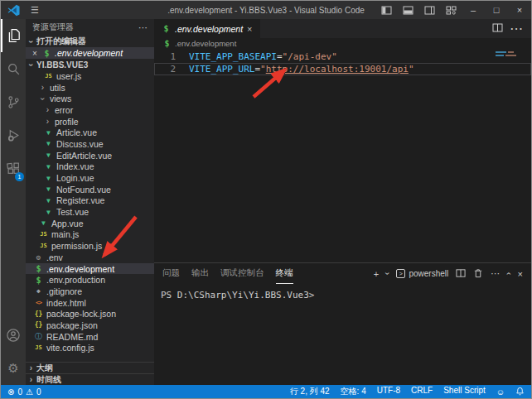  I want to click on tab-close-icon: ×, so click(249, 29).